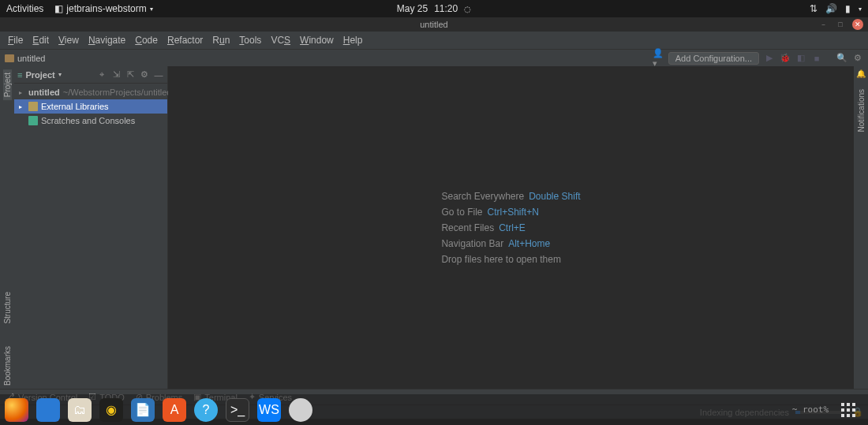 This screenshot has width=868, height=425. I want to click on scratch-icon, so click(33, 121).